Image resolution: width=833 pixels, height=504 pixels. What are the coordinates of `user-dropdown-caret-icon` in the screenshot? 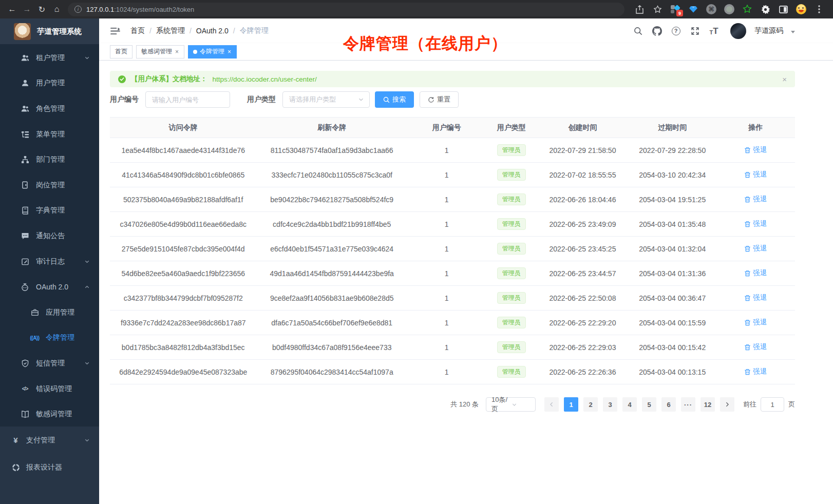 It's located at (793, 32).